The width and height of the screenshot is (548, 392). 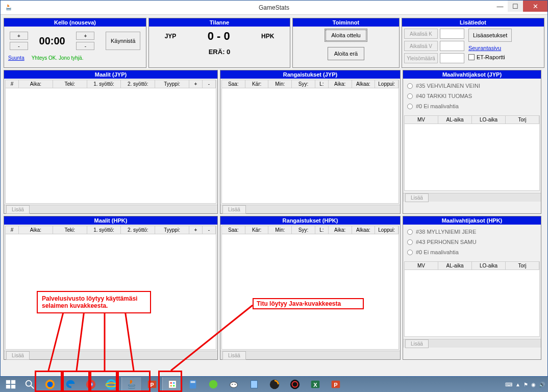 What do you see at coordinates (336, 385) in the screenshot?
I see `svg-text: P` at bounding box center [336, 385].